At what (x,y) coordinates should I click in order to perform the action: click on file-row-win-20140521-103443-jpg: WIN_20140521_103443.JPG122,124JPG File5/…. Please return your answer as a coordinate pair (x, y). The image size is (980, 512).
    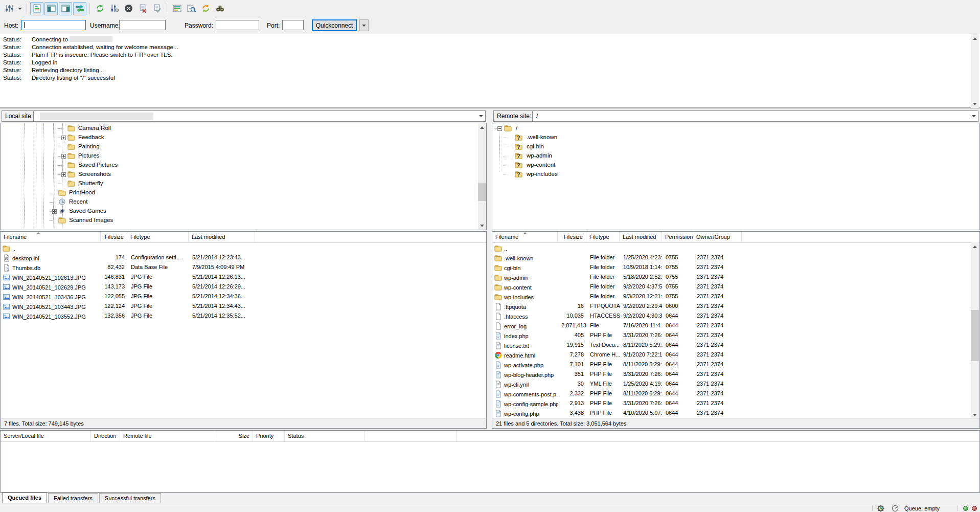
    Looking at the image, I should click on (243, 306).